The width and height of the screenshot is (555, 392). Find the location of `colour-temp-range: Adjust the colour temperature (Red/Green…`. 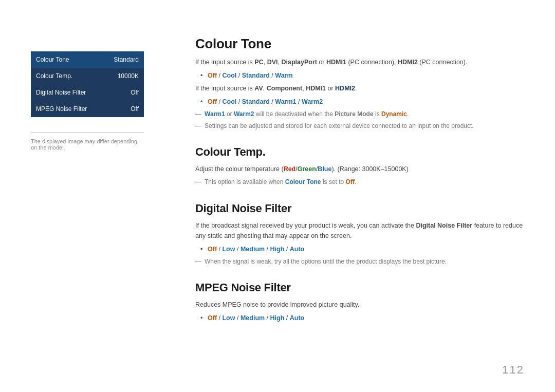

colour-temp-range: Adjust the colour temperature (Red/Green… is located at coordinates (360, 169).